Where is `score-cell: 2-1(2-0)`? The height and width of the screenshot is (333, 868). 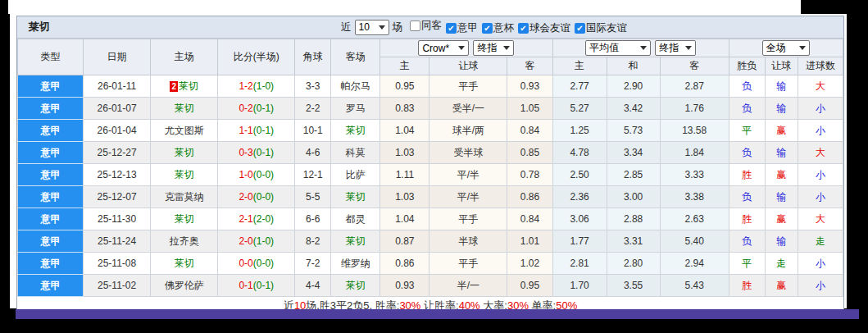 score-cell: 2-1(2-0) is located at coordinates (257, 220).